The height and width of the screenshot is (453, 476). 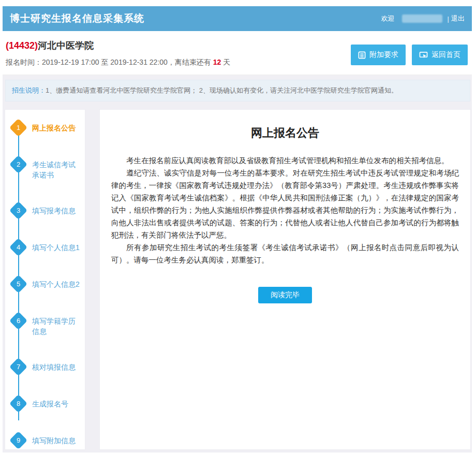 What do you see at coordinates (237, 53) in the screenshot?
I see `school-header: (14432)河北中医学院 报名时间：2019-12-19 17:00 至 20…` at bounding box center [237, 53].